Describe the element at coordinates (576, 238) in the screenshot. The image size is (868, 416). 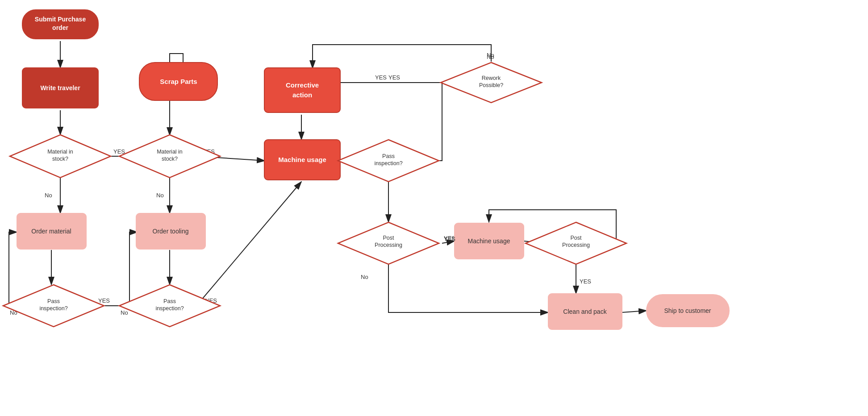
I see `post-processing-2-label: Post` at that location.